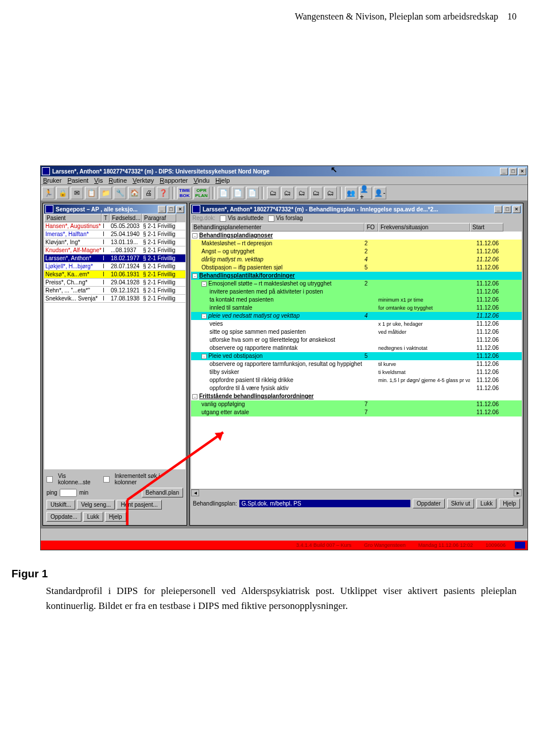 This screenshot has width=551, height=756. What do you see at coordinates (253, 193) in the screenshot?
I see `toolbar-button-15: 📄` at bounding box center [253, 193].